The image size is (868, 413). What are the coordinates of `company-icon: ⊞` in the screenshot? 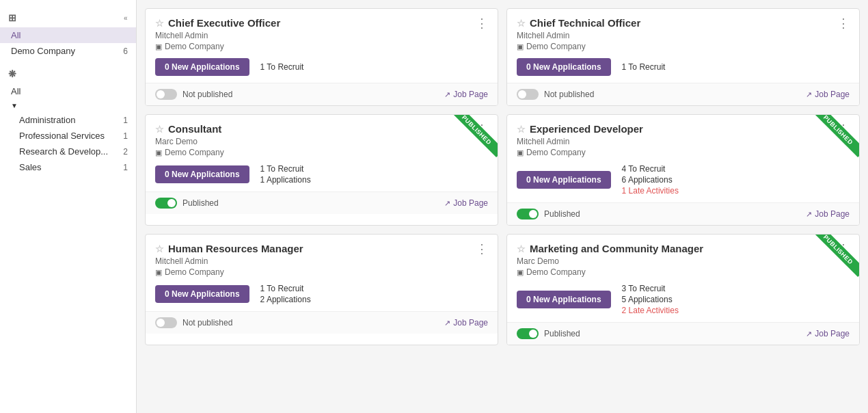 It's located at (12, 18).